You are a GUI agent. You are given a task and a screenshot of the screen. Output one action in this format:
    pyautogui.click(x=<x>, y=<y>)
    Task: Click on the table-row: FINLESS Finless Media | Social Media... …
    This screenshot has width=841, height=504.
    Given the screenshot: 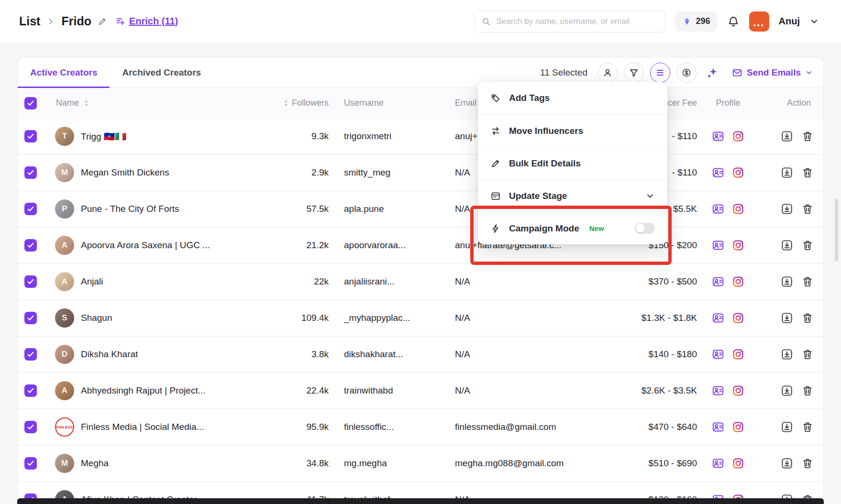 What is the action you would take?
    pyautogui.click(x=420, y=427)
    